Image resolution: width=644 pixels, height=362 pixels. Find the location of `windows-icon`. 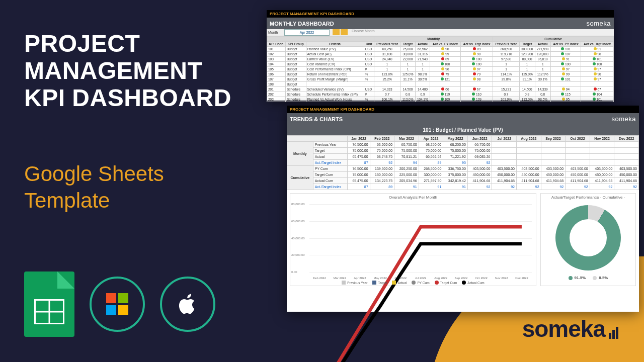

windows-icon is located at coordinates (117, 304).